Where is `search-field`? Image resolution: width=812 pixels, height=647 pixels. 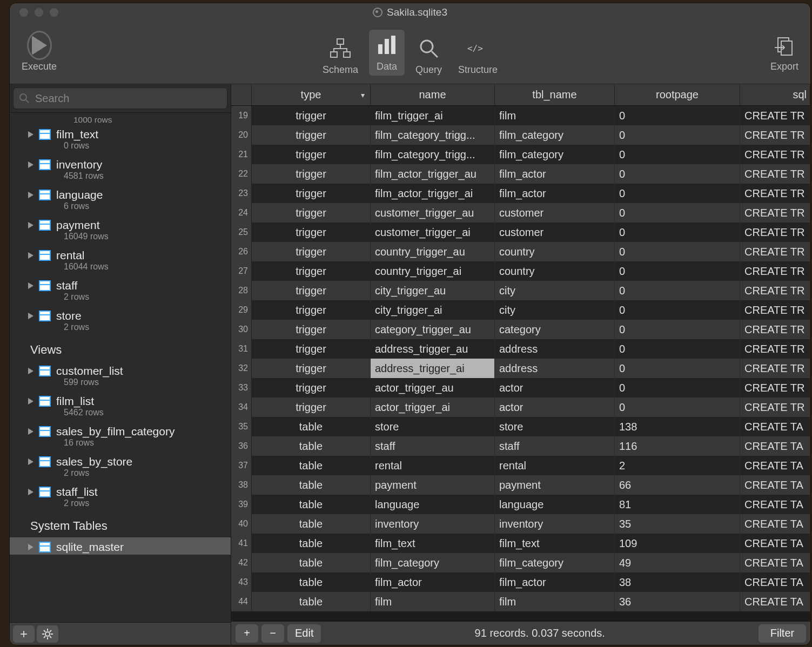 search-field is located at coordinates (129, 98).